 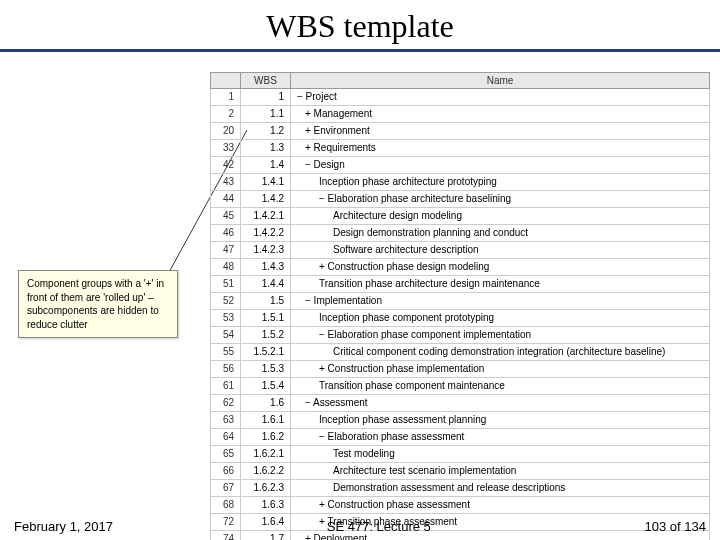 What do you see at coordinates (460, 200) in the screenshot?
I see `table-row: 441.4.2− Elaboration phase architecture …` at bounding box center [460, 200].